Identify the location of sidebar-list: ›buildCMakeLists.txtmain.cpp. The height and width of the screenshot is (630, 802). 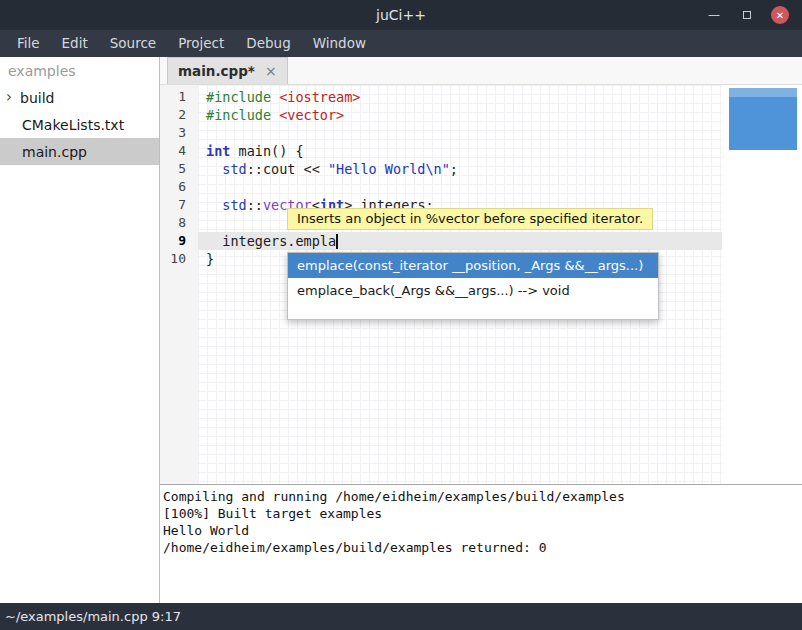
(80, 124).